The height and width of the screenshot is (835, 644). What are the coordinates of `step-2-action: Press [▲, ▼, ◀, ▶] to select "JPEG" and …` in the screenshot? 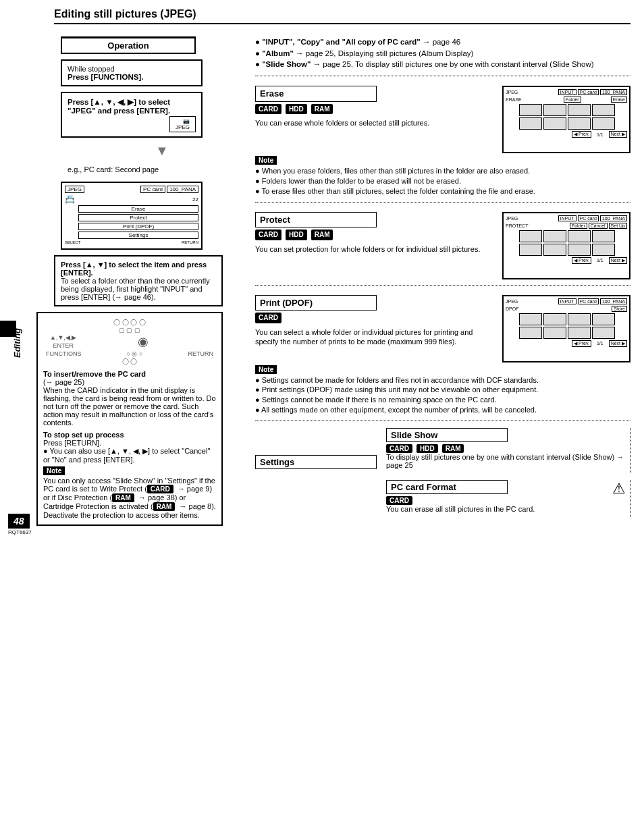 It's located at (119, 107).